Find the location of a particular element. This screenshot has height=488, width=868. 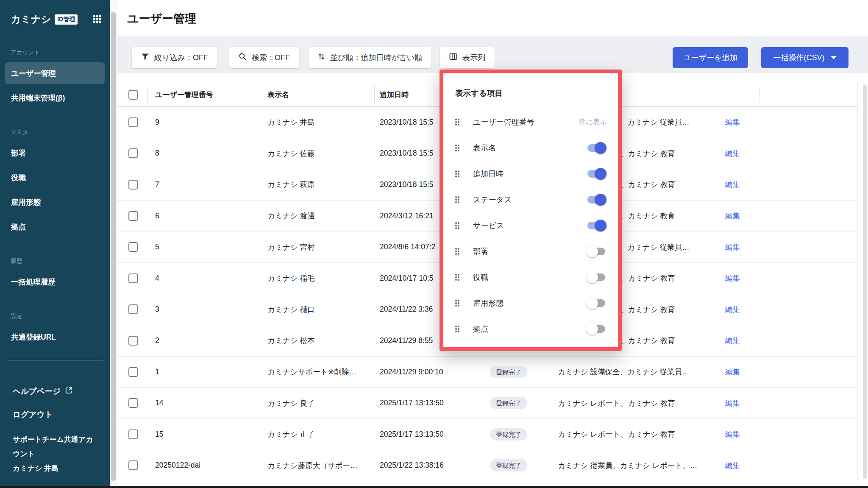

window-bottom-edge is located at coordinates (434, 487).